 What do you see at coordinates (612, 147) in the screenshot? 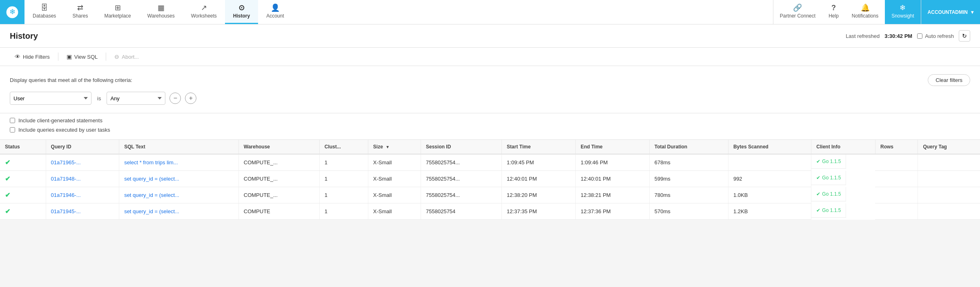
I see `col-end-time: End Time` at bounding box center [612, 147].